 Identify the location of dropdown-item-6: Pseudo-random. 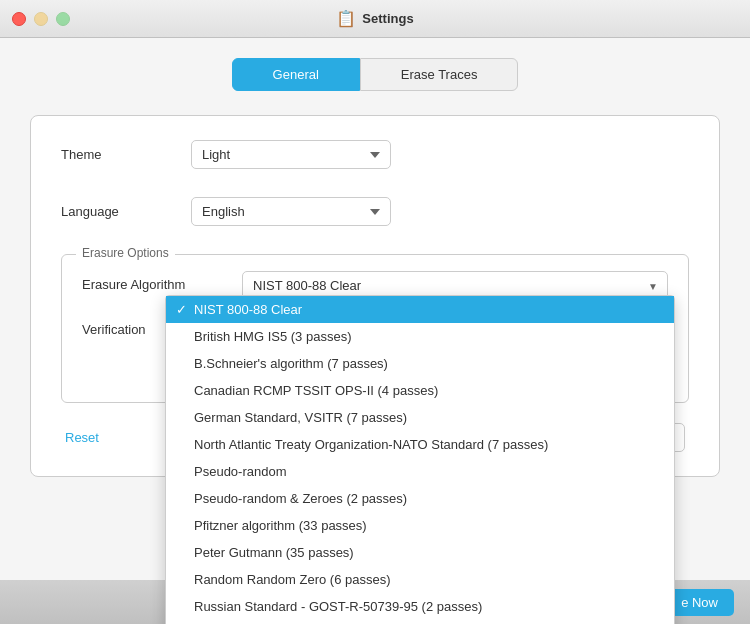
(420, 472).